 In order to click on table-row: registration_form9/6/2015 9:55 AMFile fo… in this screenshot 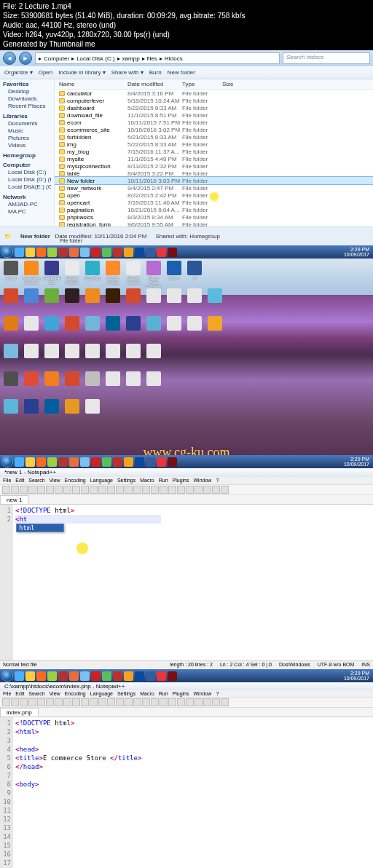, I will do `click(214, 224)`.